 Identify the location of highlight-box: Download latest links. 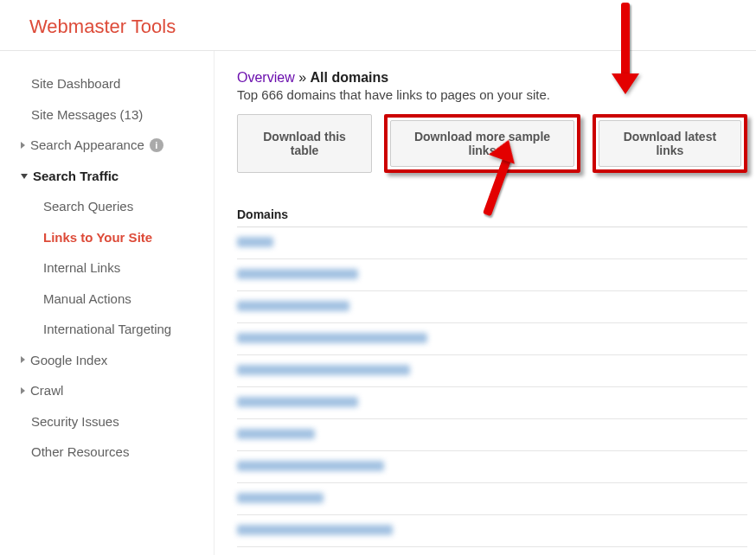
(670, 144).